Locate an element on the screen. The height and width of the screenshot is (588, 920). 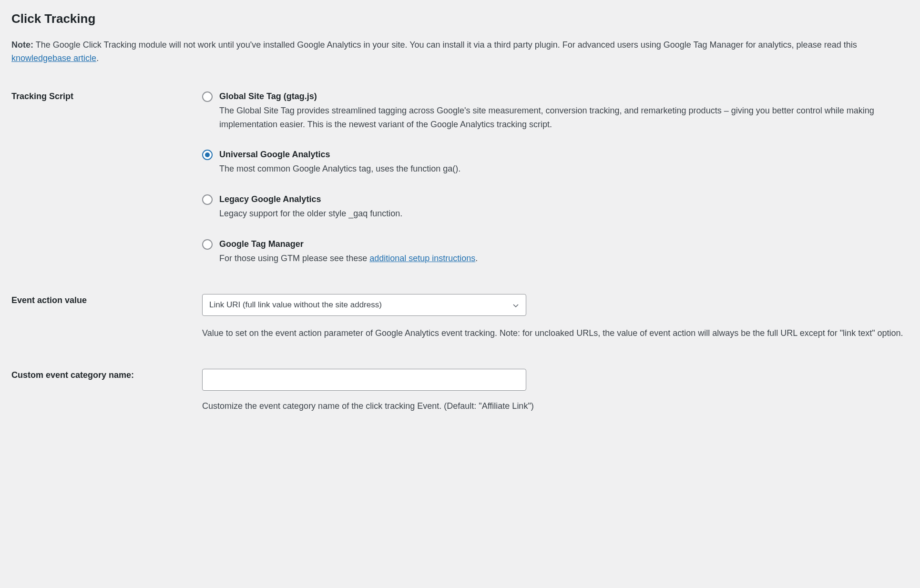
custom-category-label: Custom event category name: is located at coordinates (107, 405).